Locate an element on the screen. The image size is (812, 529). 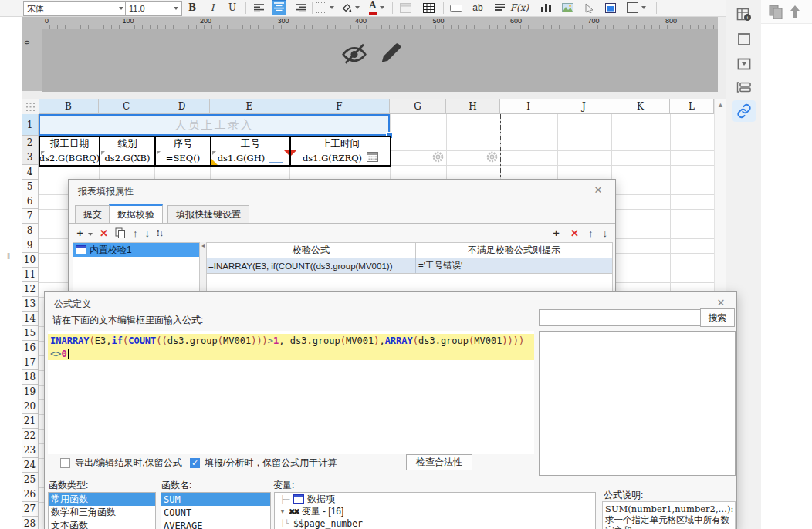
row-header: 27 is located at coordinates (30, 509).